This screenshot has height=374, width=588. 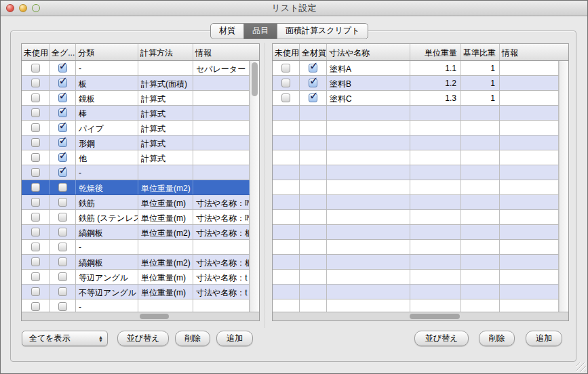 I want to click on column-header-specific-gravity: 基準比重, so click(x=480, y=52).